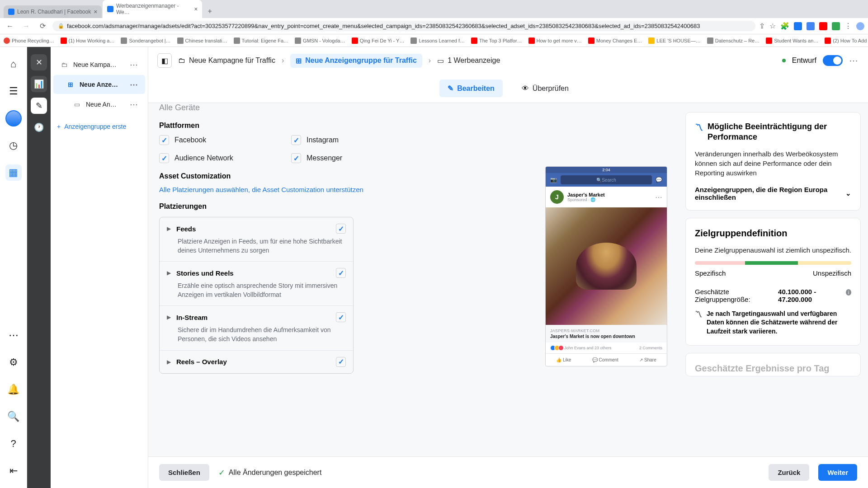 The width and height of the screenshot is (868, 488). I want to click on asset-link: Alle Platzierungen auswählen, die Asset …, so click(343, 190).